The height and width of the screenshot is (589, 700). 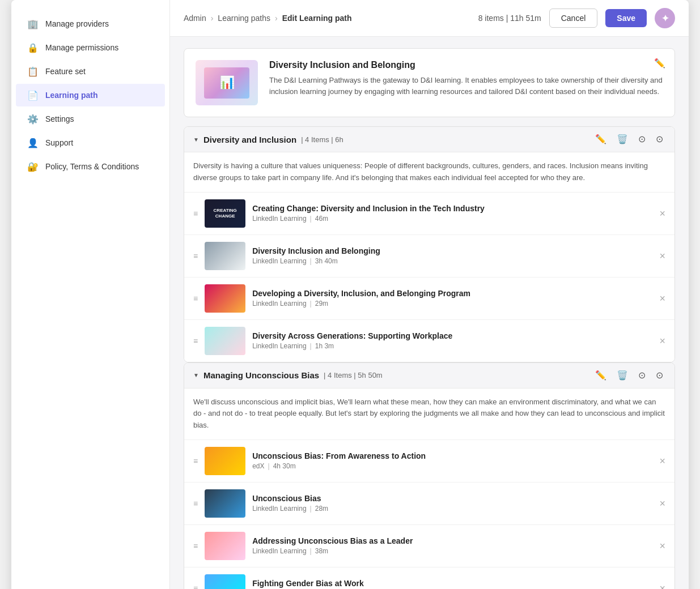 I want to click on course-title-developing: Developing a Diversity, Inclusion, and B…, so click(x=452, y=293).